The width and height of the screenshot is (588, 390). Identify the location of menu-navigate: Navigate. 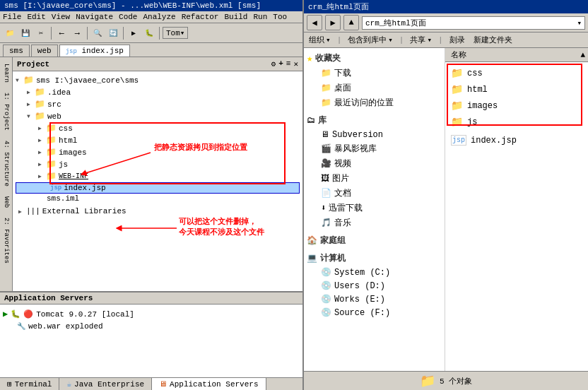
(95, 17).